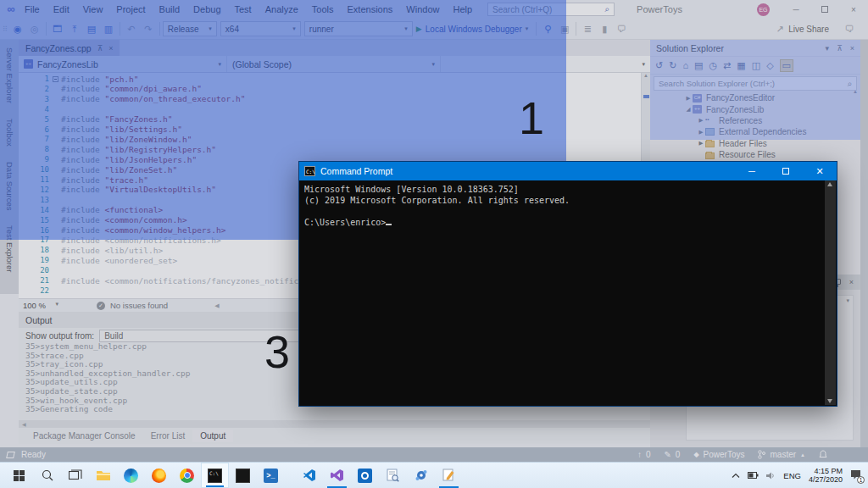 This screenshot has height=488, width=868. I want to click on cmd-close-button: ✕, so click(820, 171).